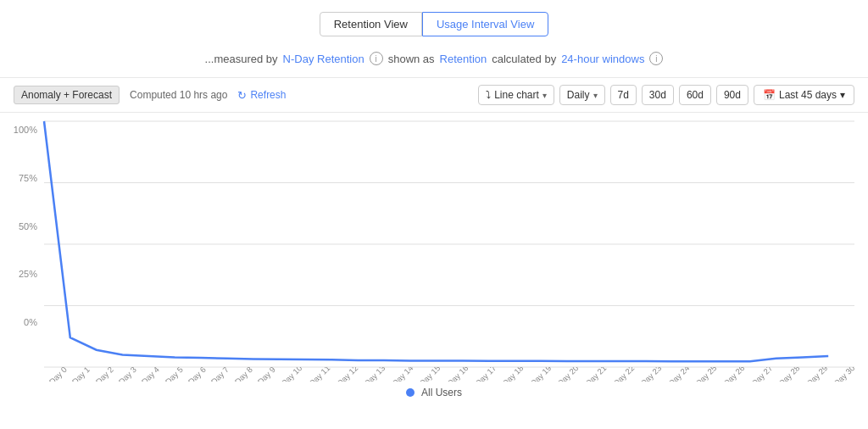  Describe the element at coordinates (266, 375) in the screenshot. I see `x-label-day9: Day 9` at that location.